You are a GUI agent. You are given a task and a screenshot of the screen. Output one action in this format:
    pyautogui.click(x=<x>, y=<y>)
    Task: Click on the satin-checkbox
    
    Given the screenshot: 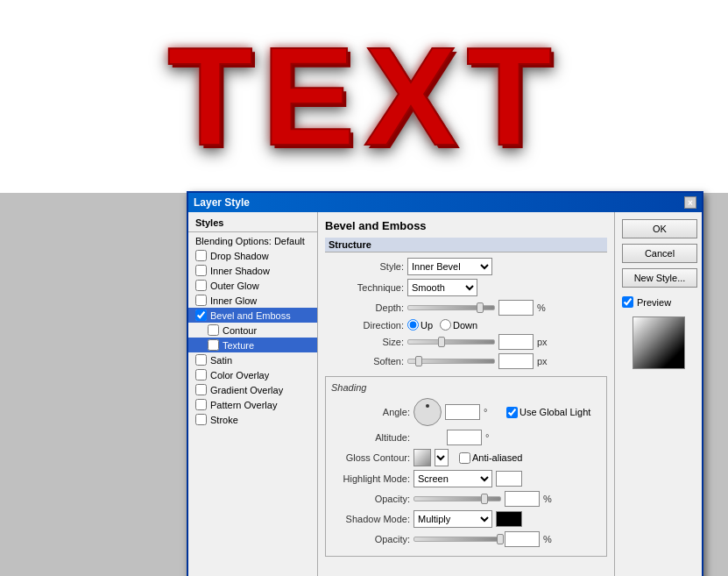 What is the action you would take?
    pyautogui.click(x=201, y=359)
    